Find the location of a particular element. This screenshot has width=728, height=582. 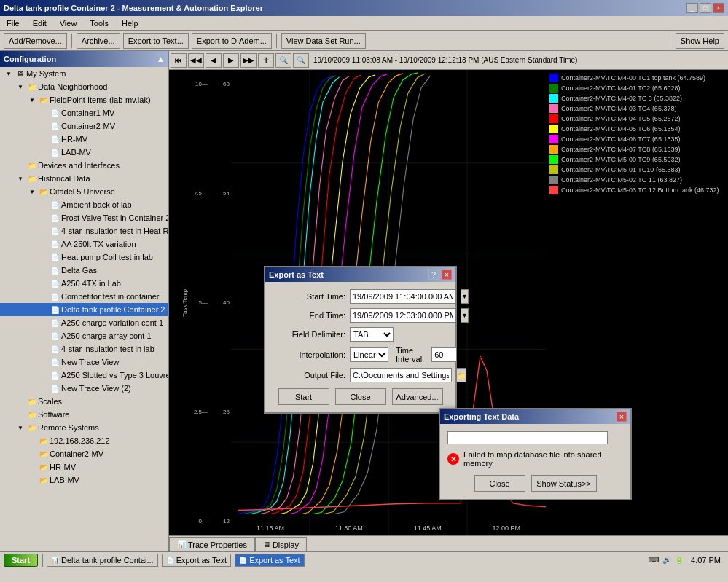

menu-tools: Tools is located at coordinates (99, 23).